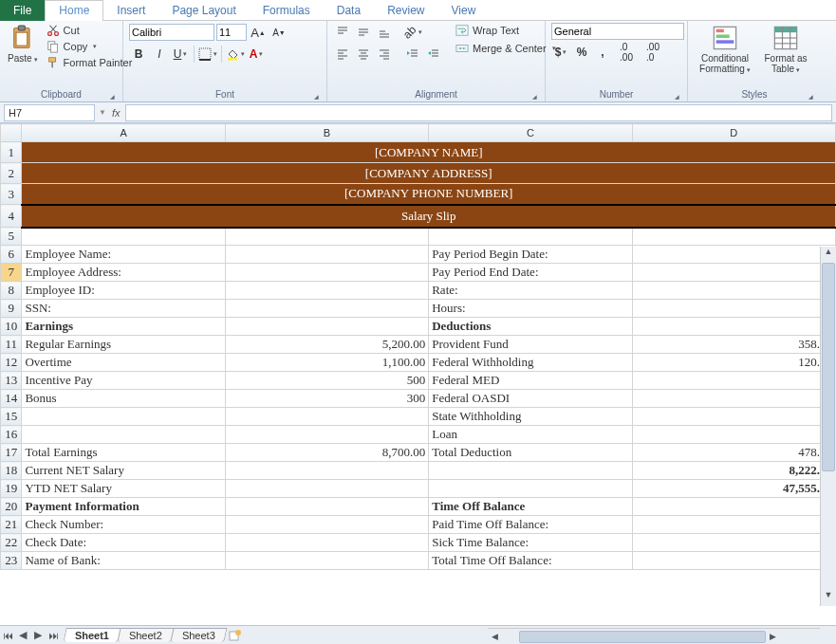 This screenshot has height=644, width=836. What do you see at coordinates (49, 113) in the screenshot?
I see `name-box: H7` at bounding box center [49, 113].